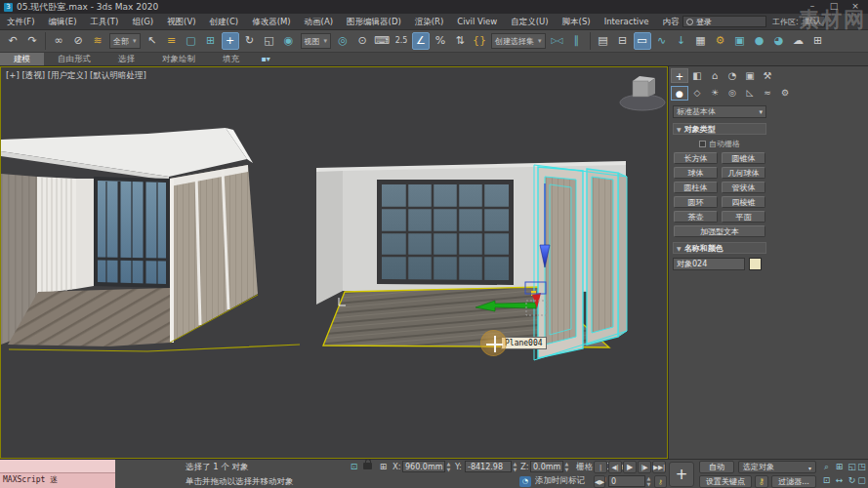 Image resolution: width=868 pixels, height=488 pixels. I want to click on create-tab-icon: +, so click(680, 76).